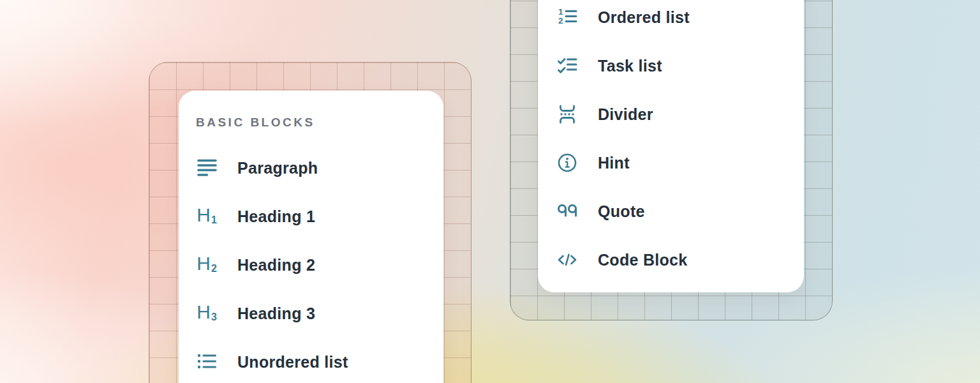 This screenshot has height=383, width=980. I want to click on hint-icon, so click(567, 163).